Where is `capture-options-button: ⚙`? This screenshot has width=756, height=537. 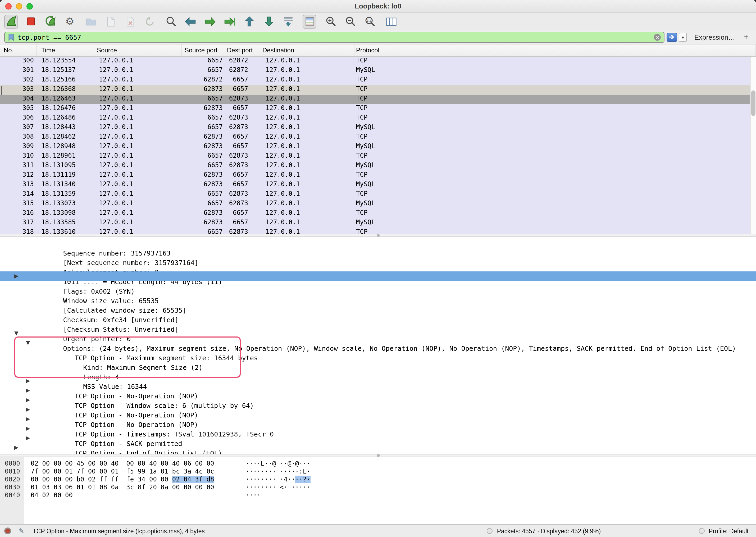 capture-options-button: ⚙ is located at coordinates (70, 21).